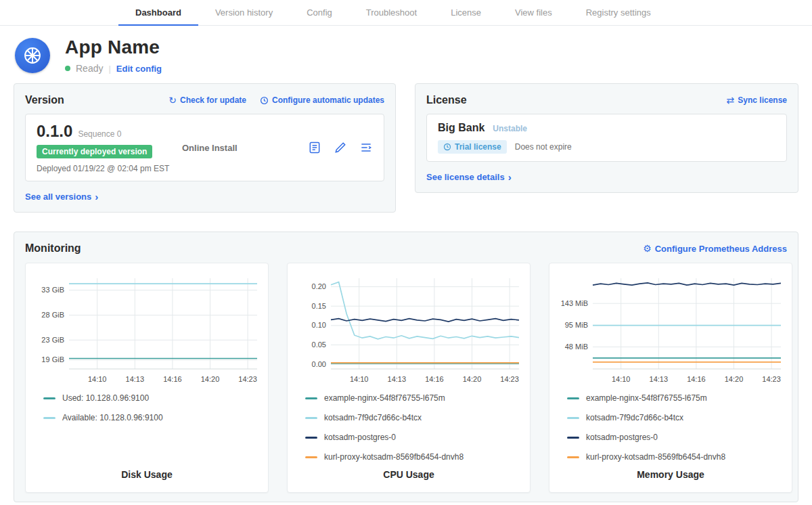 The width and height of the screenshot is (812, 505). What do you see at coordinates (319, 325) in the screenshot?
I see `svg-text: 0.10` at bounding box center [319, 325].